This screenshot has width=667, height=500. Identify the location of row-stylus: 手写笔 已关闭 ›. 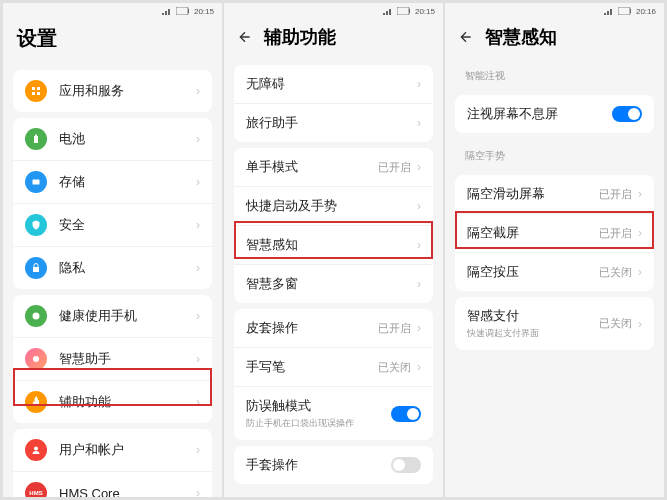
(334, 366).